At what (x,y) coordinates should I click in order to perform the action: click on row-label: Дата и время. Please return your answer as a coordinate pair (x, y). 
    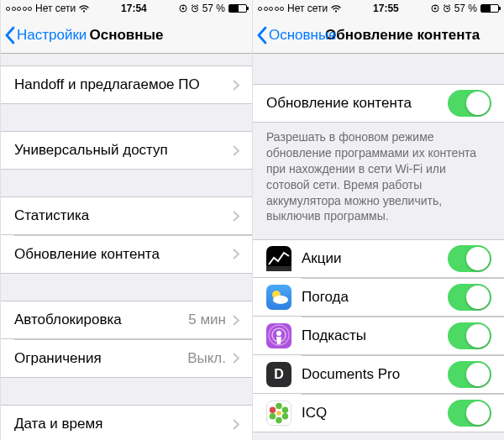
    Looking at the image, I should click on (123, 424).